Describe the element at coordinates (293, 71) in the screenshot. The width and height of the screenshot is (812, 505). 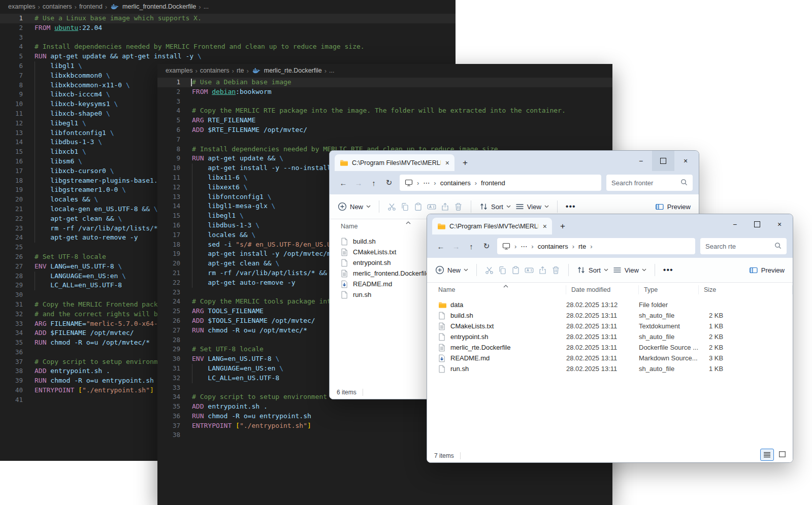
I see `breadcrumb-filename: merlic_rte.Dockerfile` at that location.